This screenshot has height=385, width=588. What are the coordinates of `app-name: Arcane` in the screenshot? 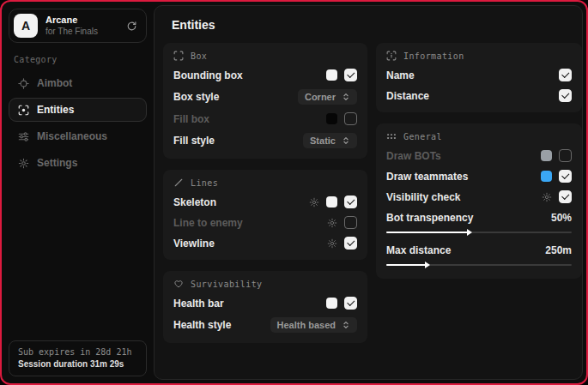 It's located at (72, 21).